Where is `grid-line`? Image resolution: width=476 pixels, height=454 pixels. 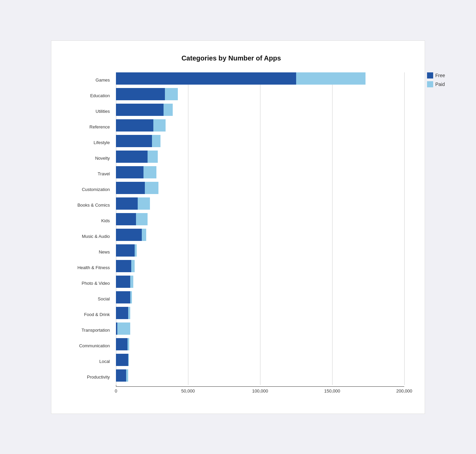 grid-line is located at coordinates (405, 229).